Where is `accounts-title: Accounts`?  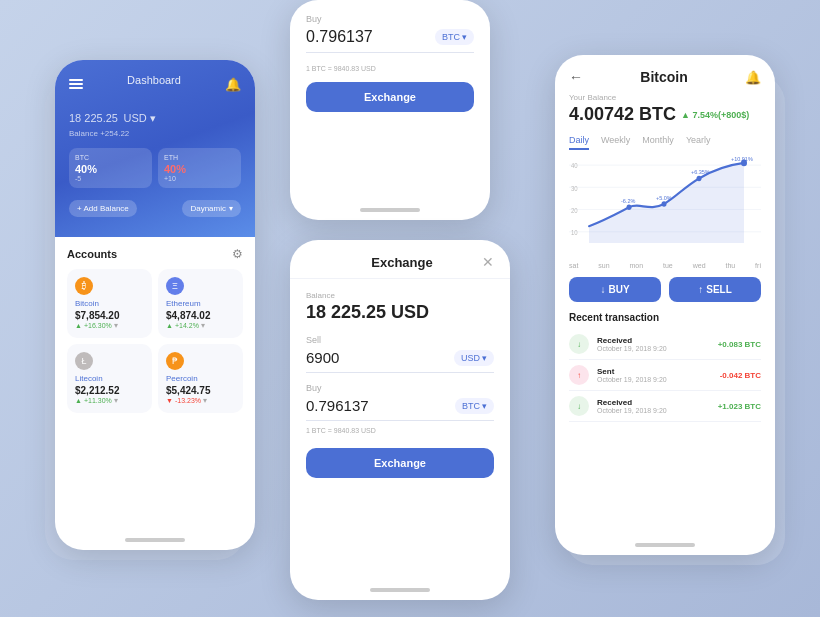 accounts-title: Accounts is located at coordinates (92, 254).